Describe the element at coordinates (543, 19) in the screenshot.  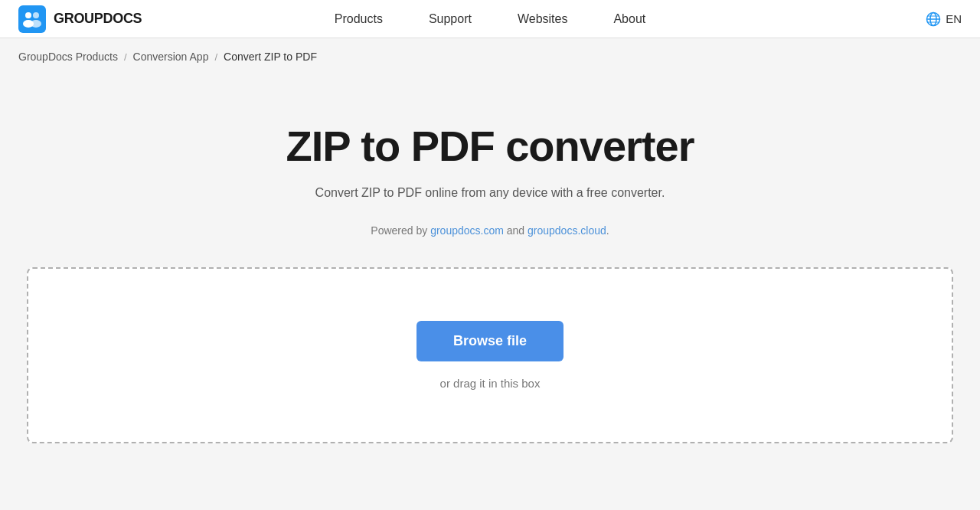
I see `nav-websites: Websites` at that location.